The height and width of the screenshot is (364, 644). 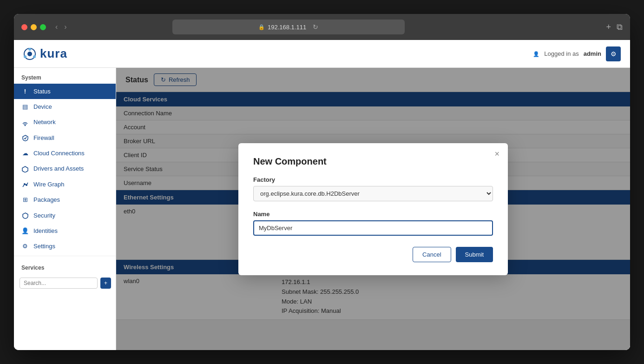 I want to click on traffic-lights, so click(x=33, y=27).